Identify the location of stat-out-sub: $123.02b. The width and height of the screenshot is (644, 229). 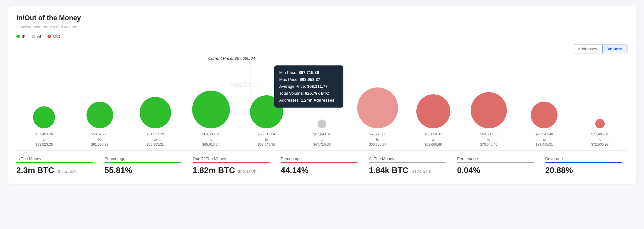
(247, 171).